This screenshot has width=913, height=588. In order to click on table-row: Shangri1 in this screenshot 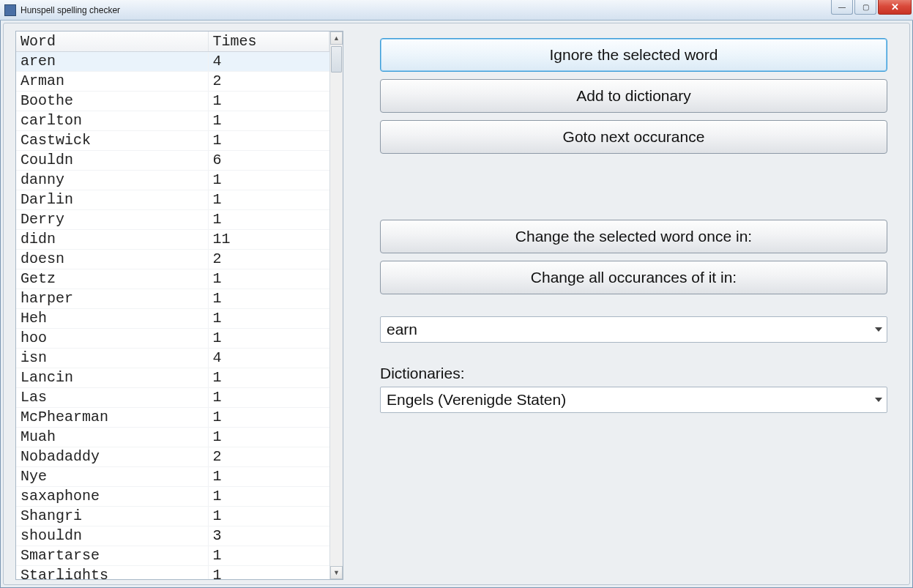, I will do `click(173, 517)`.